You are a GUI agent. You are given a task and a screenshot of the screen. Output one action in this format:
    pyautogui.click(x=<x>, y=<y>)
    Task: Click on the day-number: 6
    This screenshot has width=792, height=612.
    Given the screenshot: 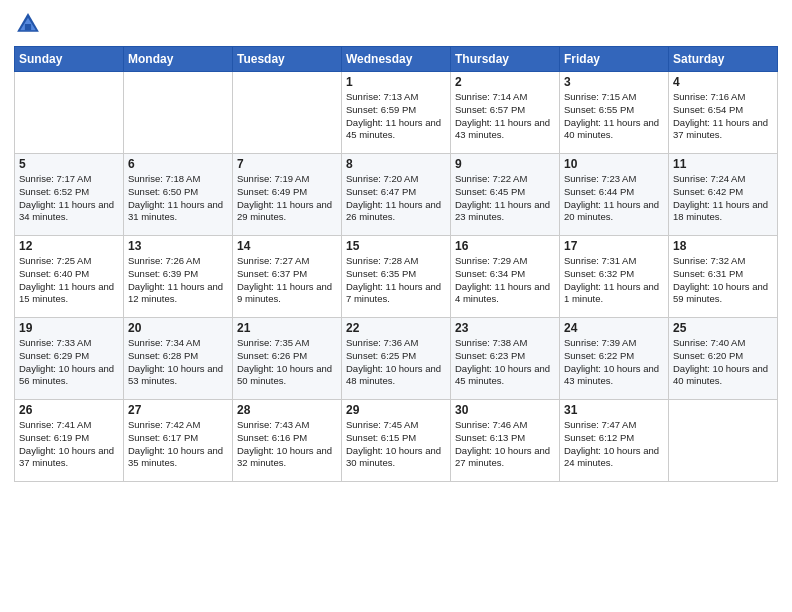 What is the action you would take?
    pyautogui.click(x=178, y=164)
    